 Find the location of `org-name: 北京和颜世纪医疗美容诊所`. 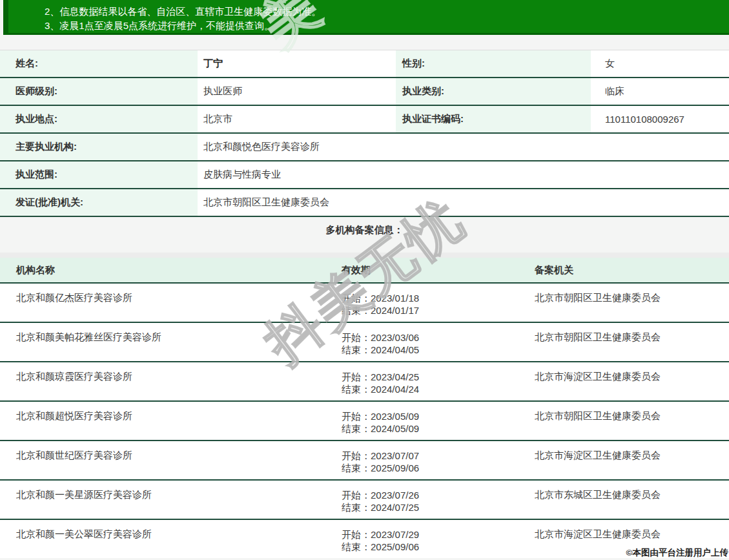

org-name: 北京和颜世纪医疗美容诊所 is located at coordinates (164, 464).